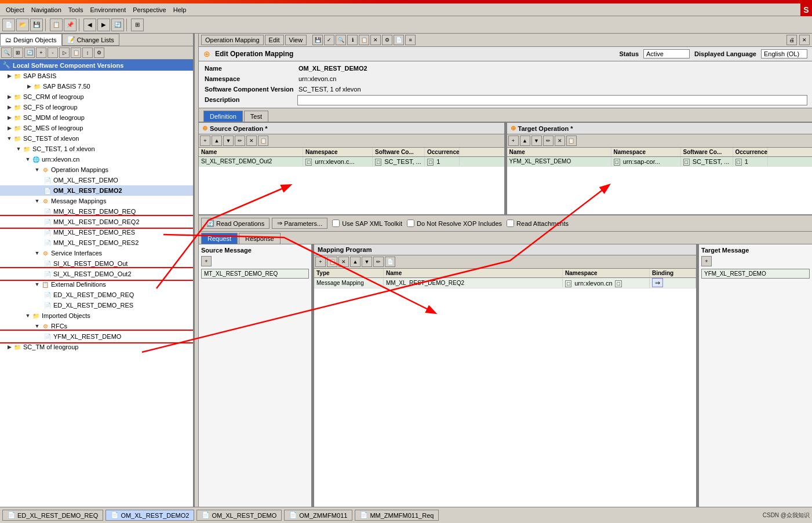 The height and width of the screenshot is (523, 812). Describe the element at coordinates (341, 40) in the screenshot. I see `right-tb-check: 🔍` at that location.